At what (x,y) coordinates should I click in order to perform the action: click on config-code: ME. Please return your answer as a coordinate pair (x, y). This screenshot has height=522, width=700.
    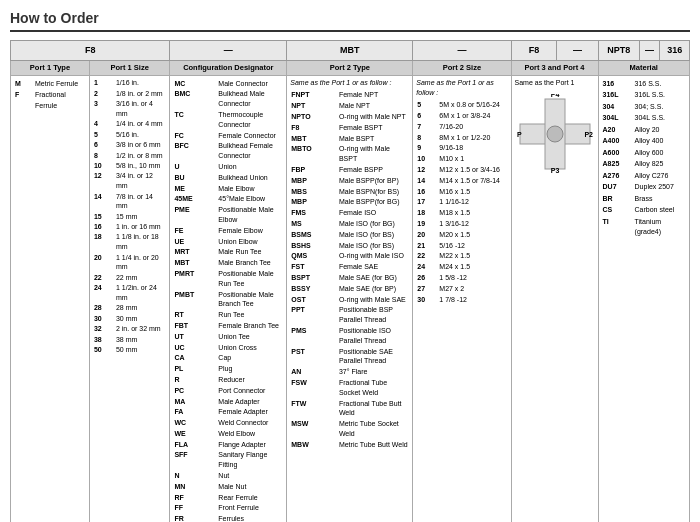
    Looking at the image, I should click on (195, 188).